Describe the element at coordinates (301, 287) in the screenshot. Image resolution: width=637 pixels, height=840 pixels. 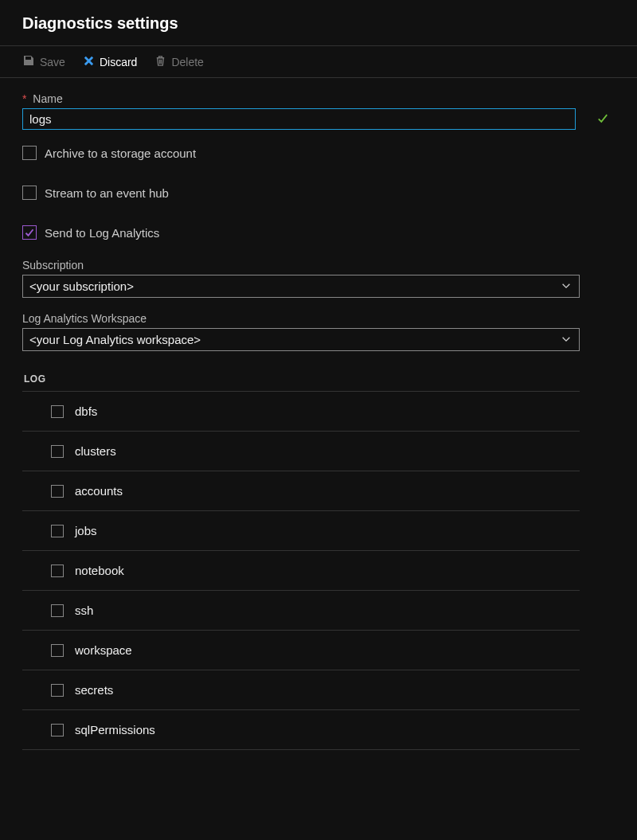
I see `subscription-select-wrap: <your subscription>` at that location.